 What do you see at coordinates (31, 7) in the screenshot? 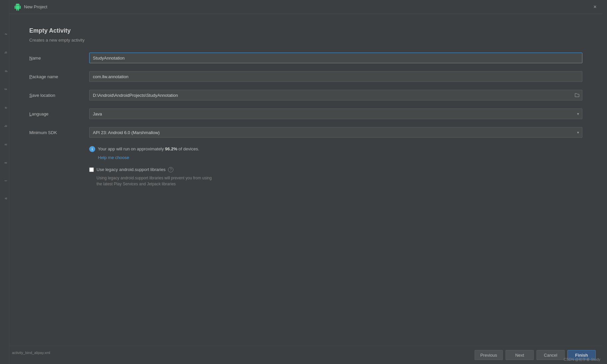
I see `title-bar-left: New Project` at bounding box center [31, 7].